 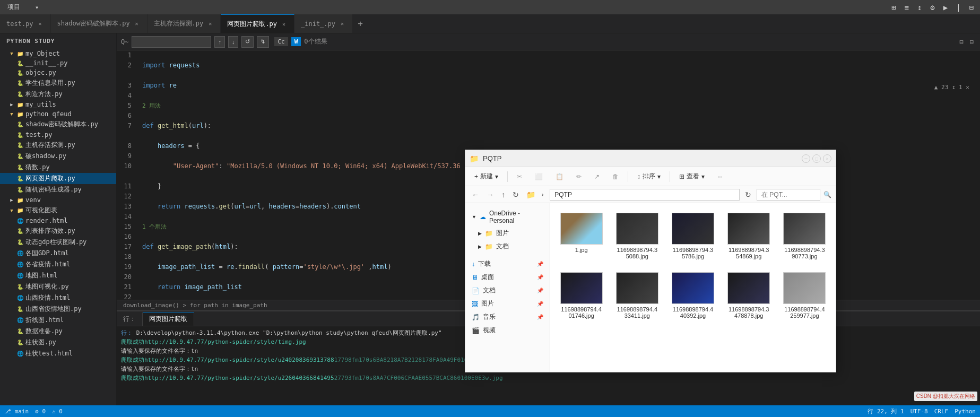 What do you see at coordinates (99, 23) in the screenshot?
I see `tab-shadow: shadow密码破解脚本.py ✕` at bounding box center [99, 23].